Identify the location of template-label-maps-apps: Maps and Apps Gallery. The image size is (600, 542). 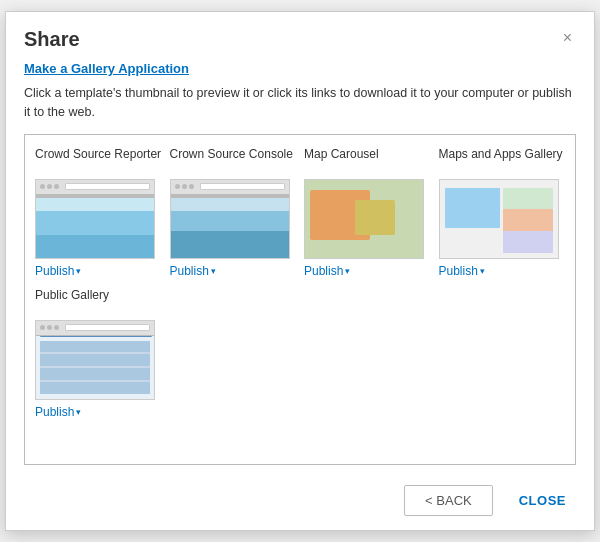
(501, 161).